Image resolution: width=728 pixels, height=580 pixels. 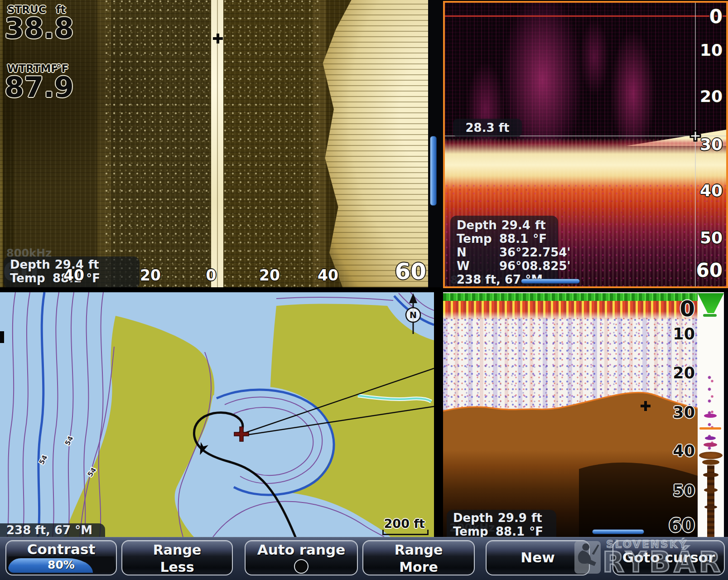 I want to click on downscan-water-texture, so click(x=585, y=74).